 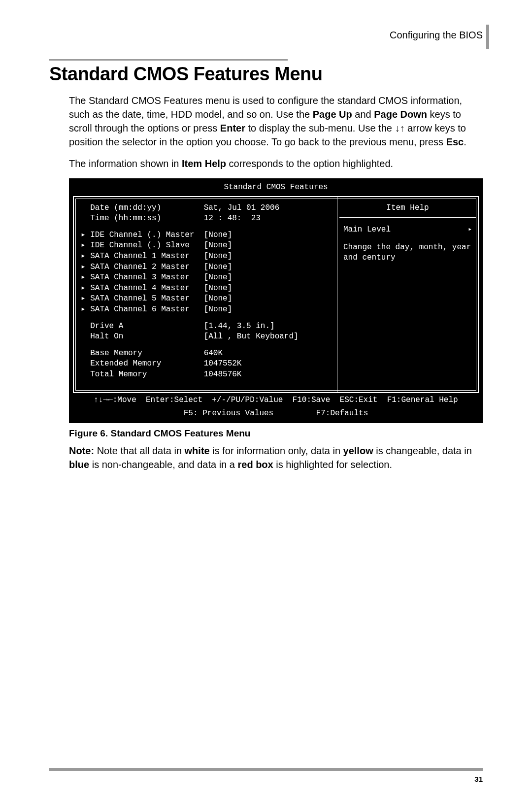 I want to click on triangle-right-icon, so click(x=470, y=230).